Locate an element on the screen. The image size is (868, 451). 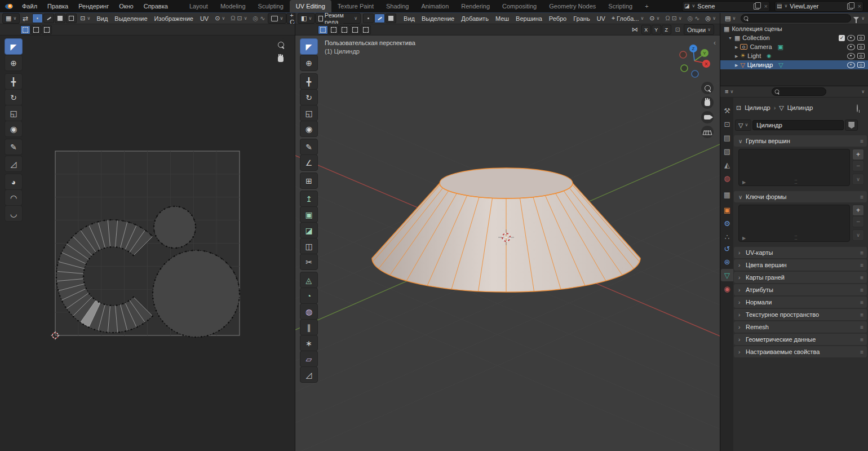
tool-shear: ▱ is located at coordinates (309, 359).